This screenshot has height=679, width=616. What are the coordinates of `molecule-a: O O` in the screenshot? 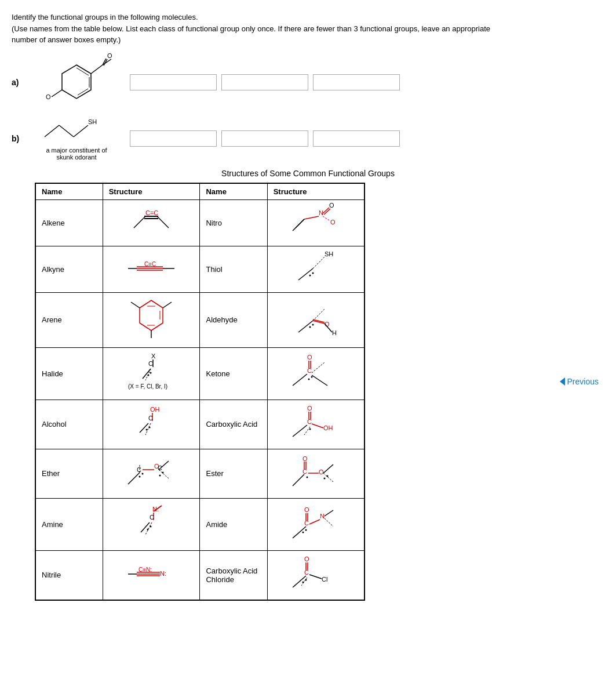 It's located at (76, 82).